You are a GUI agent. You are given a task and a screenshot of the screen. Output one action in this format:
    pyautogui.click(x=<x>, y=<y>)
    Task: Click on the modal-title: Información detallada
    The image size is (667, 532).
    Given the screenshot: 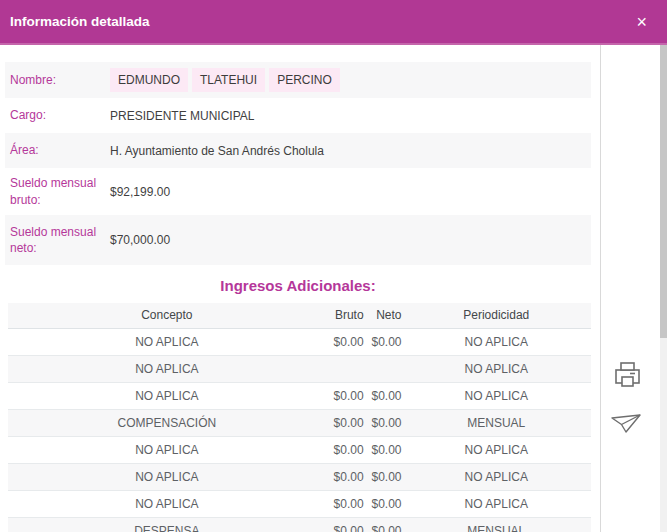 What is the action you would take?
    pyautogui.click(x=80, y=22)
    